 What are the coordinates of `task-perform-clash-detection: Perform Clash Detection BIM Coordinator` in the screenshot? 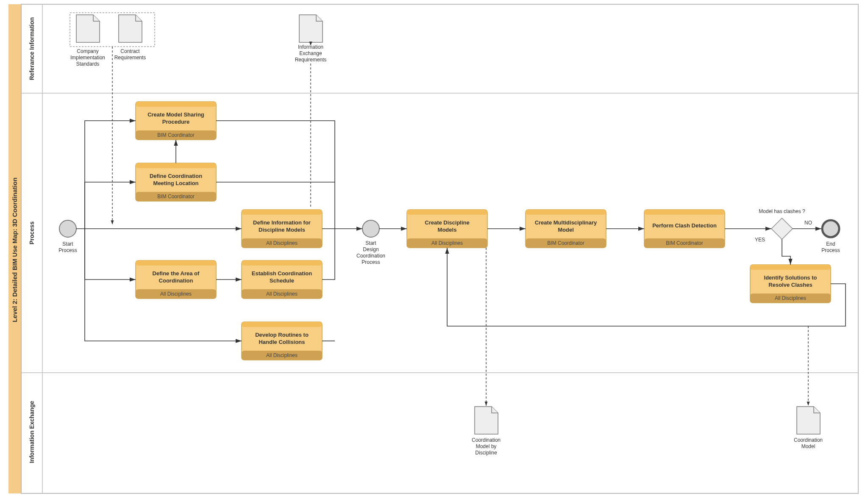 It's located at (684, 229).